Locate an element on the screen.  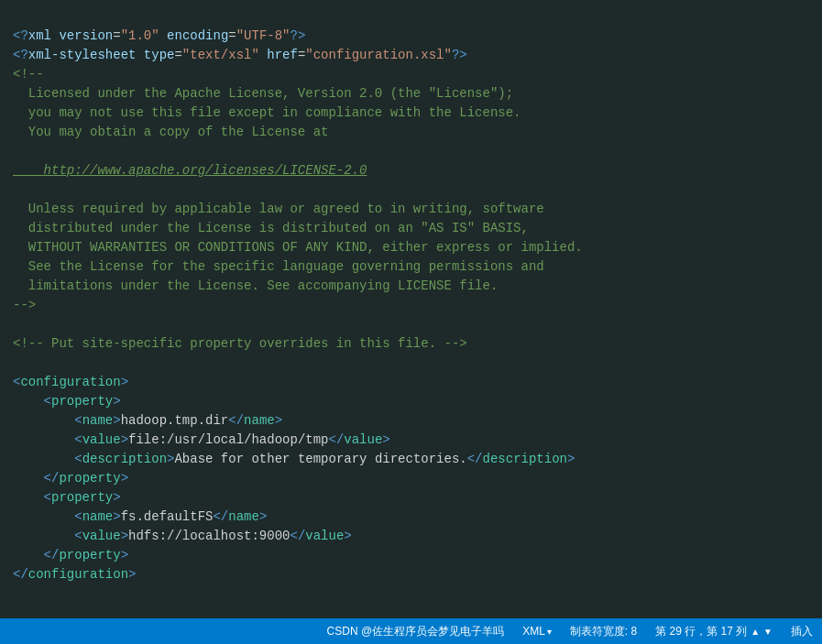
prop2-close-name: property is located at coordinates (90, 555).